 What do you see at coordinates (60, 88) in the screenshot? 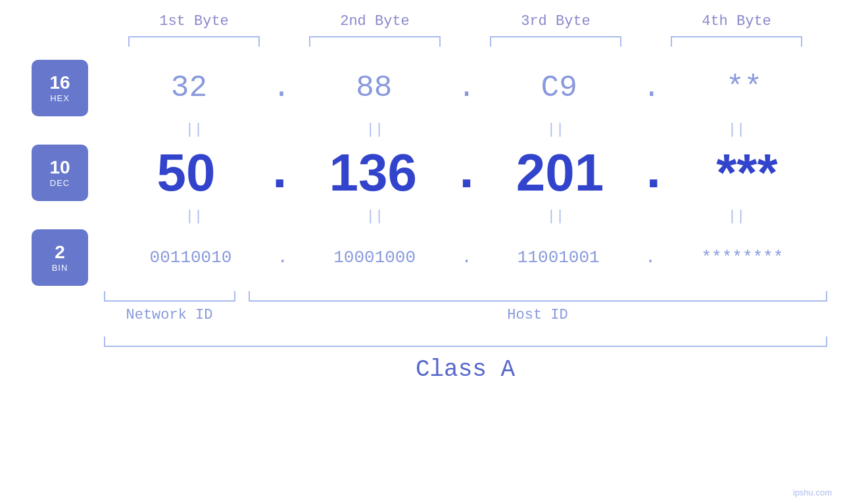
I see `hex-badge: 16 HEX` at bounding box center [60, 88].